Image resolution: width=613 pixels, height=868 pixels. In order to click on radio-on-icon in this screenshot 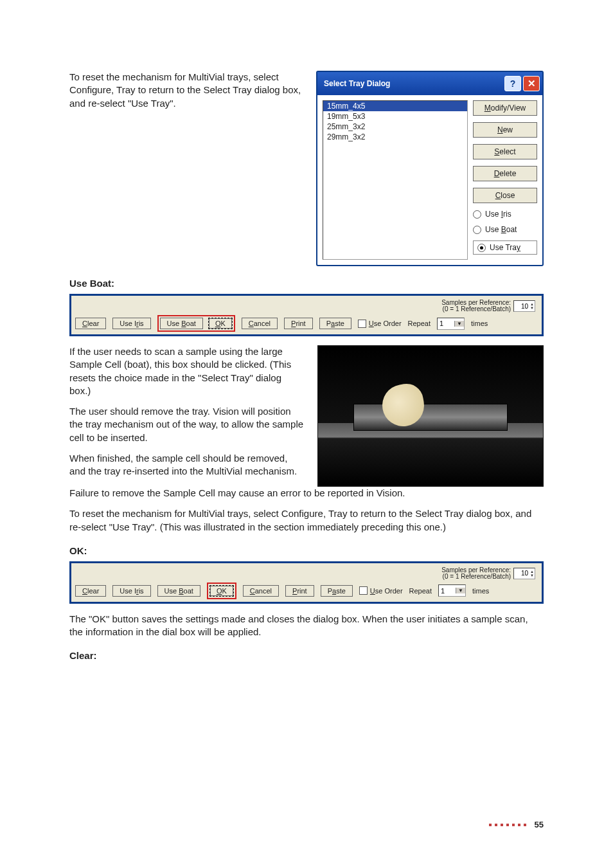, I will do `click(482, 248)`.